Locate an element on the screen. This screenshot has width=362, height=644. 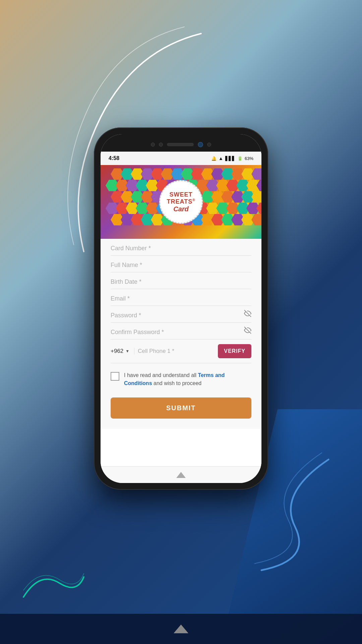
card-number-input is located at coordinates (181, 248).